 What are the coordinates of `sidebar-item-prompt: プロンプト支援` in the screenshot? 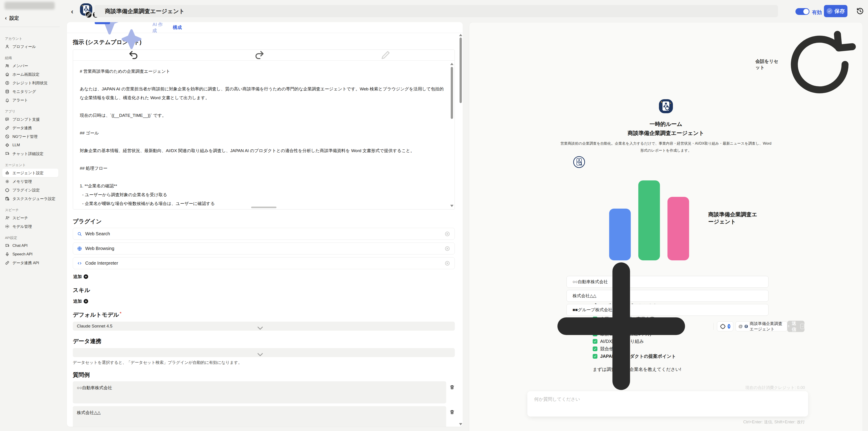 It's located at (30, 119).